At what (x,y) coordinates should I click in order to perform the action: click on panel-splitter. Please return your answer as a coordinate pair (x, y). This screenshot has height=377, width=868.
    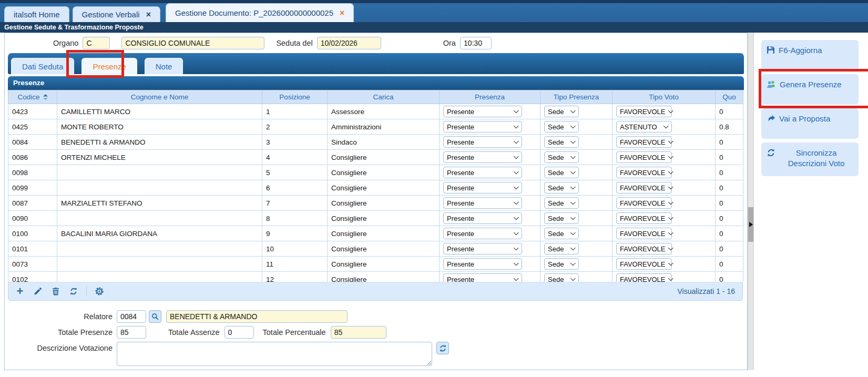
    Looking at the image, I should click on (751, 201).